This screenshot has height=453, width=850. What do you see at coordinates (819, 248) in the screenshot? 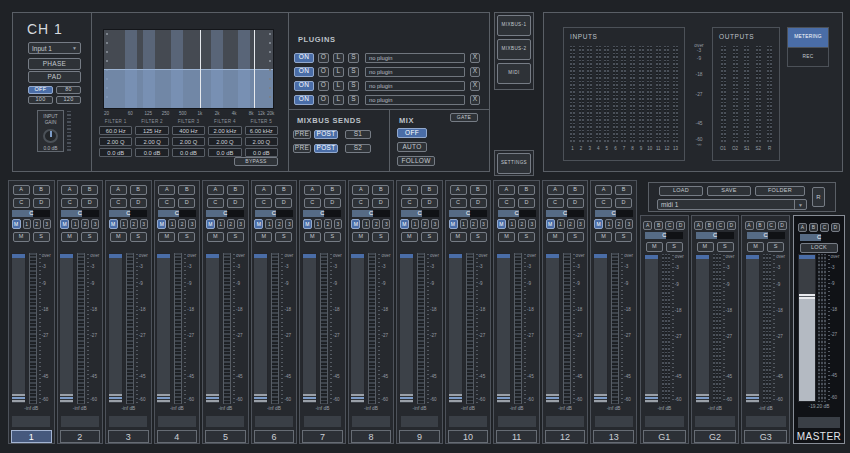
I see `lock-button: LOCK` at bounding box center [819, 248].